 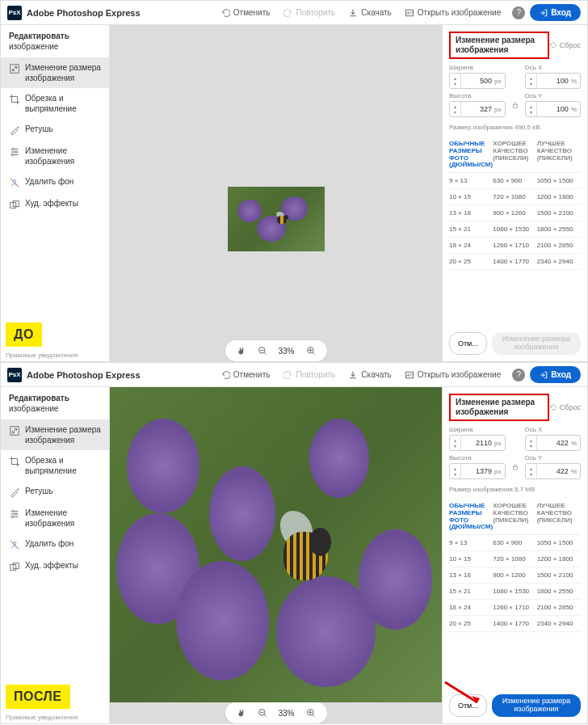 What do you see at coordinates (55, 37) in the screenshot?
I see `sidebar-title: Редактировать` at bounding box center [55, 37].